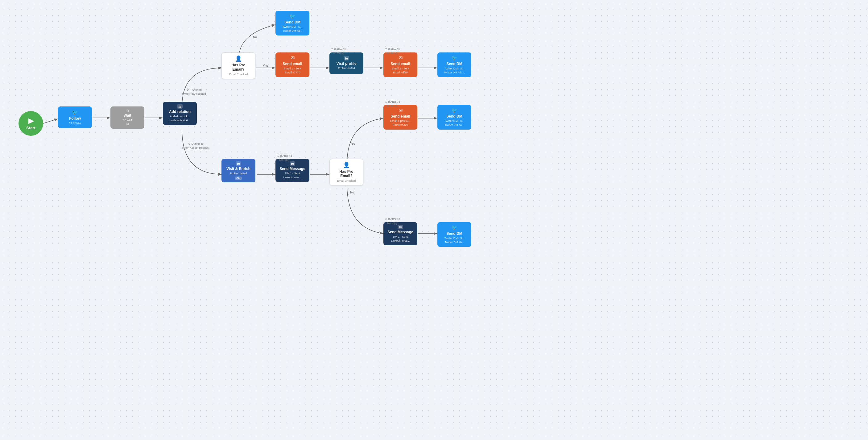  What do you see at coordinates (31, 128) in the screenshot?
I see `start-label: Start` at bounding box center [31, 128].